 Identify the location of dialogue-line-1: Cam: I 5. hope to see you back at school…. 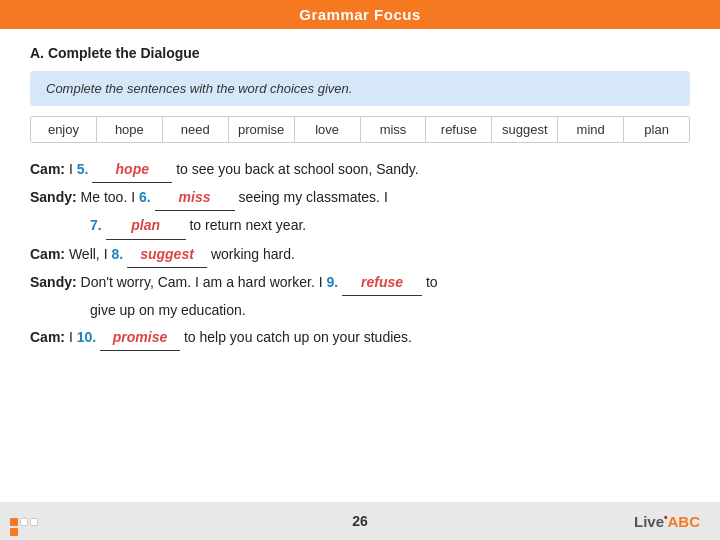
(360, 170).